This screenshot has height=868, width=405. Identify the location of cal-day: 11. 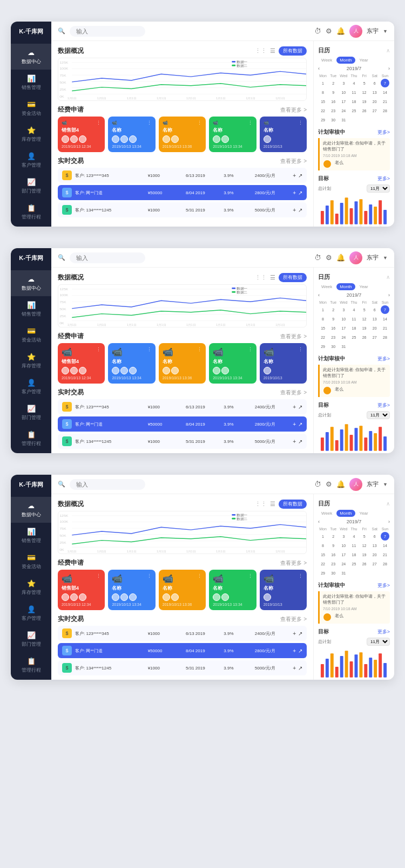
(354, 92).